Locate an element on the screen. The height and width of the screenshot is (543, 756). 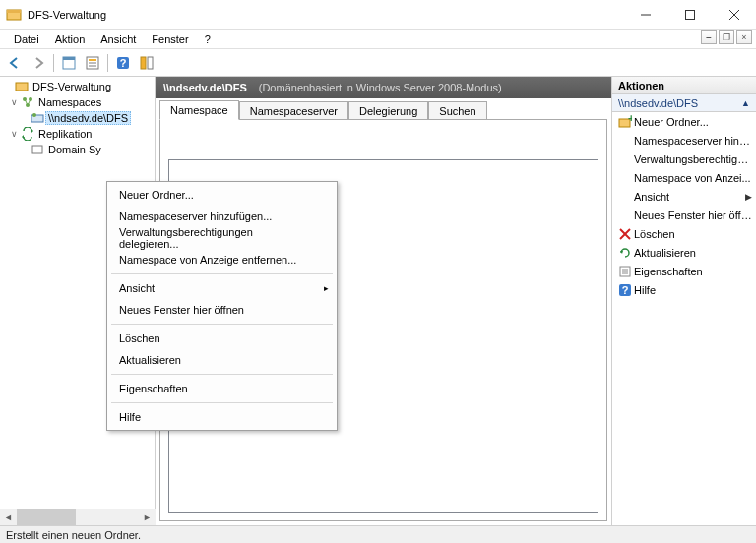
action-eigenschaften: Eigenschaften is located at coordinates (684, 272).